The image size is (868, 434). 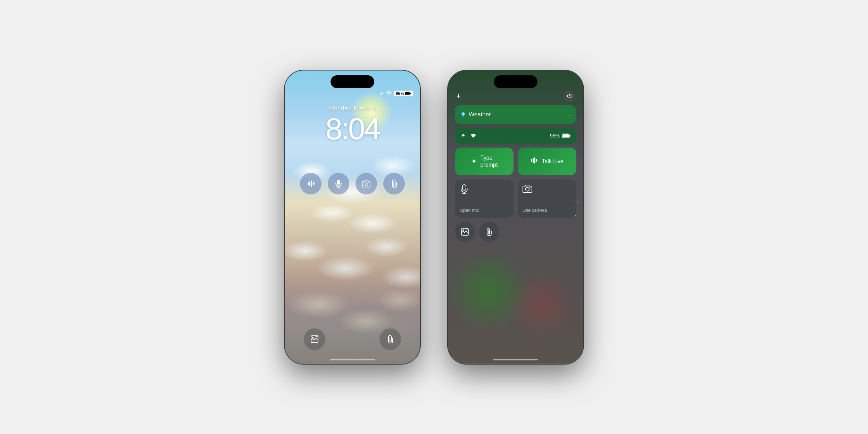 What do you see at coordinates (516, 232) in the screenshot?
I see `small-buttons-row` at bounding box center [516, 232].